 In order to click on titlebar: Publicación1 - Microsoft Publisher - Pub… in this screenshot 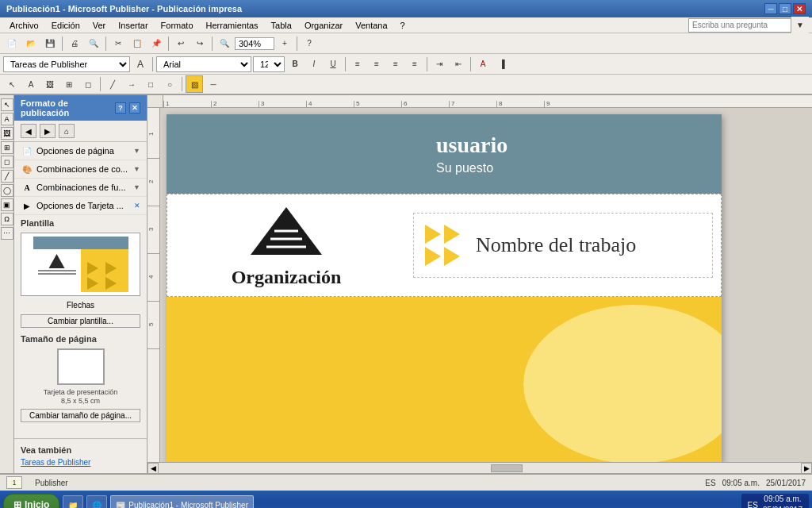, I will do `click(406, 9)`.